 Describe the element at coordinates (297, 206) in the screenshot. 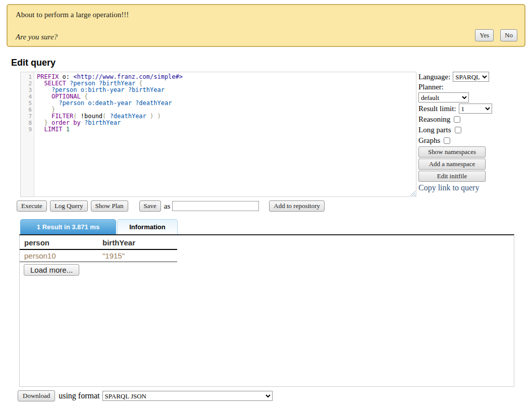

I see `add-to-repository-button: Add to repository` at that location.